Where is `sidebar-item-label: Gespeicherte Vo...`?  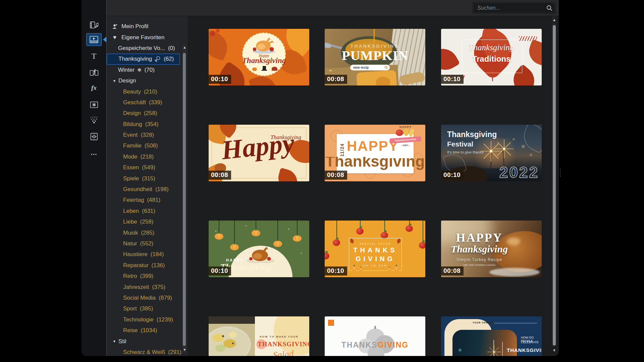 sidebar-item-label: Gespeicherte Vo... is located at coordinates (142, 48).